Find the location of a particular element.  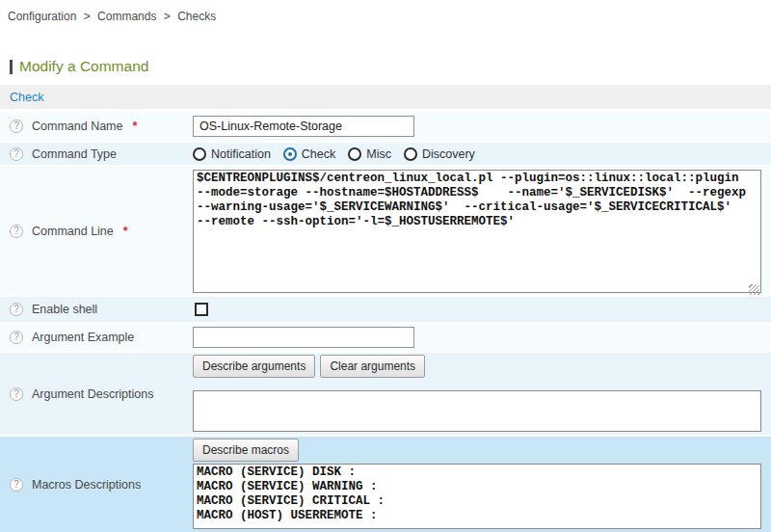

breadcrumb-item-commands: Commands is located at coordinates (127, 16).